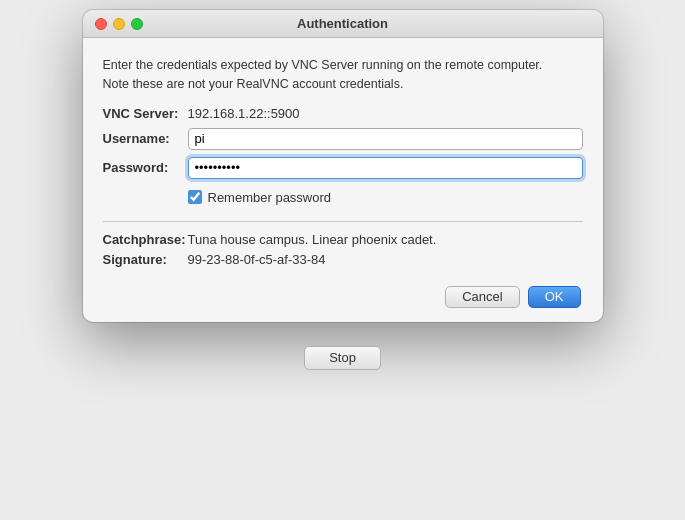  Describe the element at coordinates (343, 24) in the screenshot. I see `title-bar: Authentication` at that location.